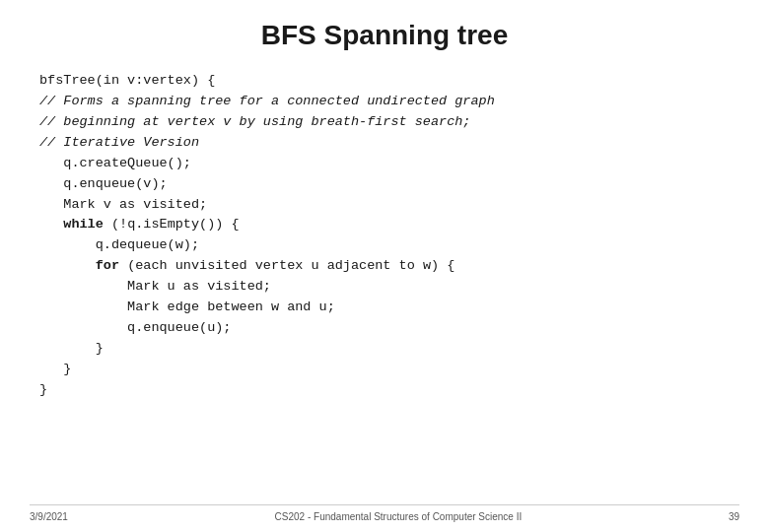 The image size is (769, 532). I want to click on code-line-13: q.enqueue(u);, so click(389, 329).